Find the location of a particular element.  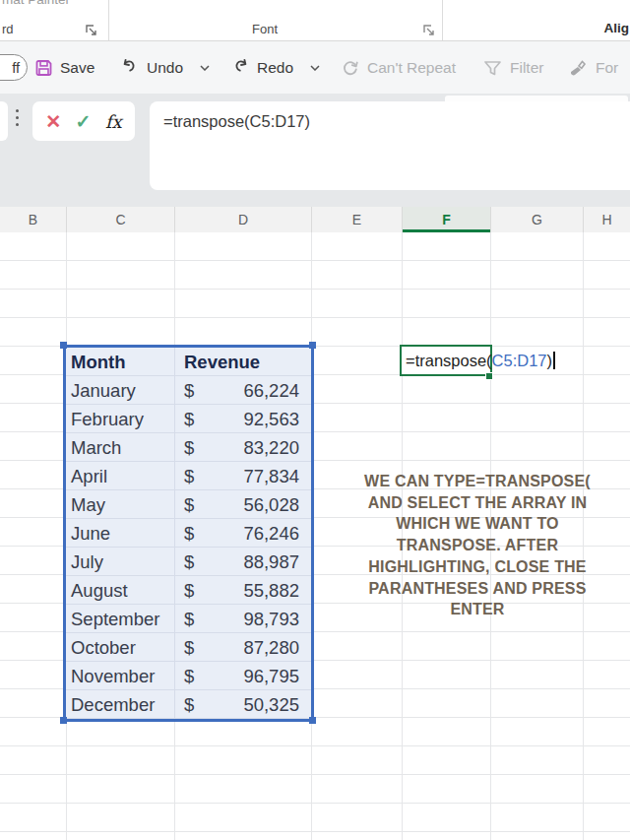

formula-bar-controls: ✕ ✓ fx is located at coordinates (84, 121).